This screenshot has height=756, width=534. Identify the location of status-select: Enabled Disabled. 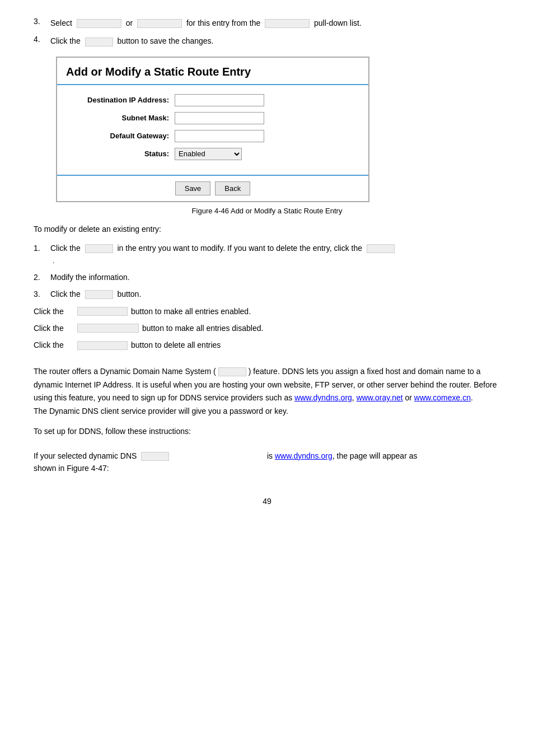
(208, 154).